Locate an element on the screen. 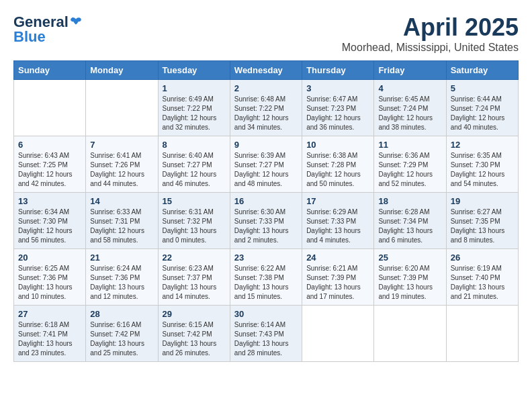 The image size is (532, 411). location: Moorhead, Mississippi, United States is located at coordinates (430, 48).